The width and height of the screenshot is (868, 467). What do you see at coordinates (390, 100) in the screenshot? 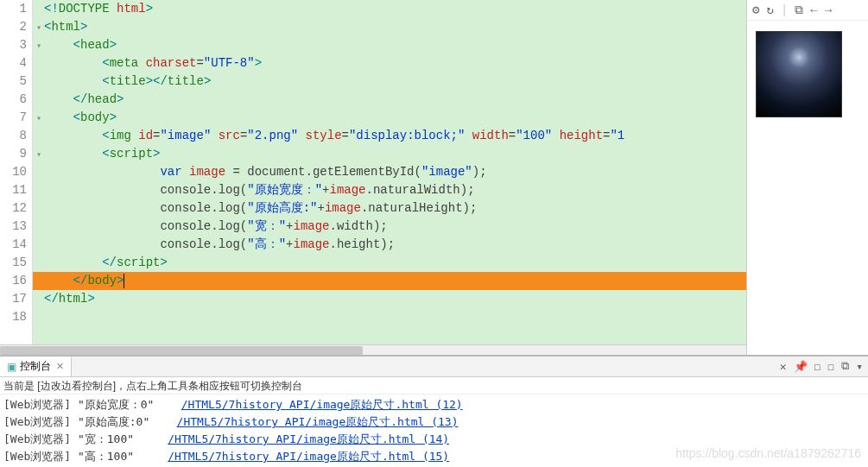
I see `code-line: </head>` at bounding box center [390, 100].